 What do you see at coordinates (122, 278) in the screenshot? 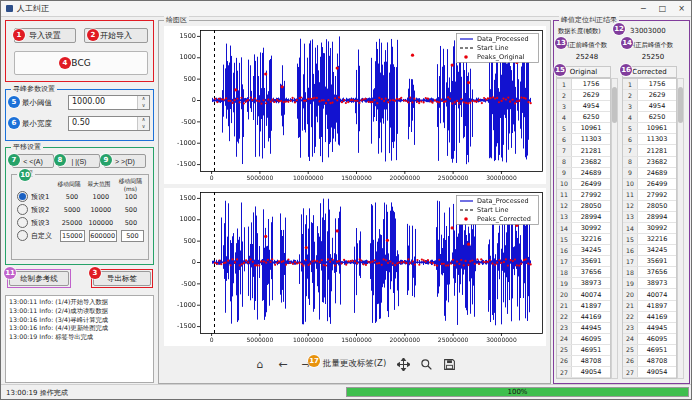
I see `export-labels-button: 导出标签` at bounding box center [122, 278].